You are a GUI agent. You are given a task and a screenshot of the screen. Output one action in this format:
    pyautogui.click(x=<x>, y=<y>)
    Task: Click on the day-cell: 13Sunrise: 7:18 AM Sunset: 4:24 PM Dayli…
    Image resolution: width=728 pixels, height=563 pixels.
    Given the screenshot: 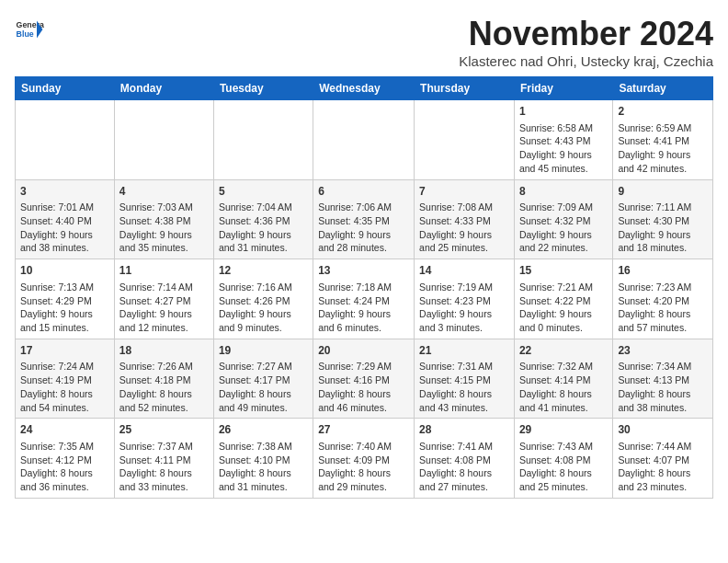 What is the action you would take?
    pyautogui.click(x=364, y=300)
    